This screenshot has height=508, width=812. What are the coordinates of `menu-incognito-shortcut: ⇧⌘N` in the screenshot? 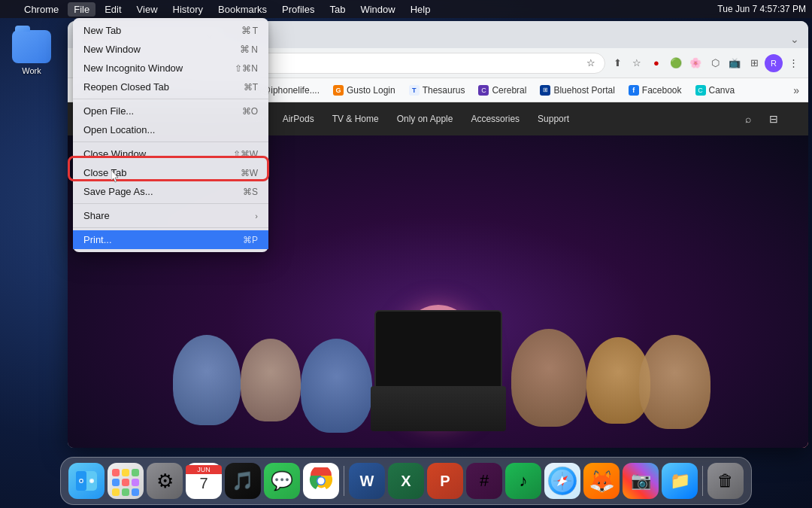 It's located at (247, 68).